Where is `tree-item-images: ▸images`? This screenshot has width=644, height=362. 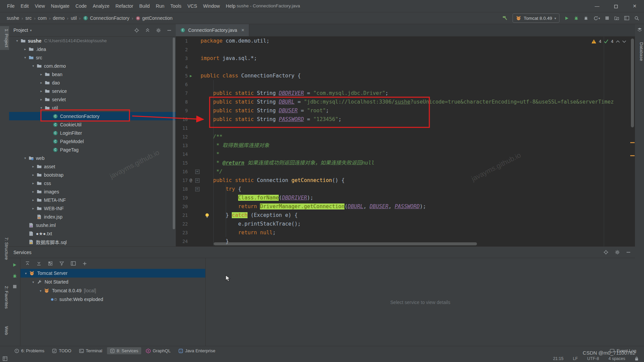
tree-item-images: ▸images is located at coordinates (93, 192).